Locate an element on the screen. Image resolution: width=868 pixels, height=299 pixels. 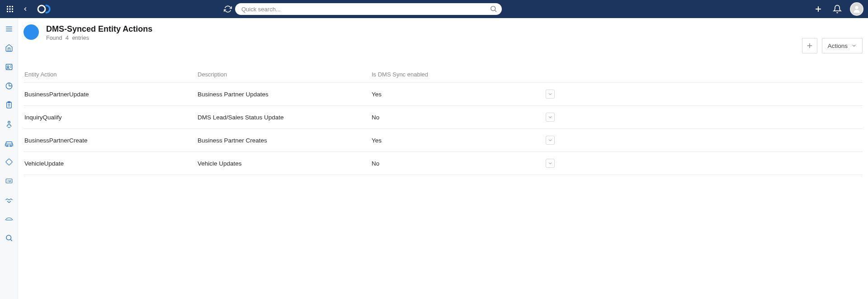
page-subtitle: Found 4 entries is located at coordinates (454, 38).